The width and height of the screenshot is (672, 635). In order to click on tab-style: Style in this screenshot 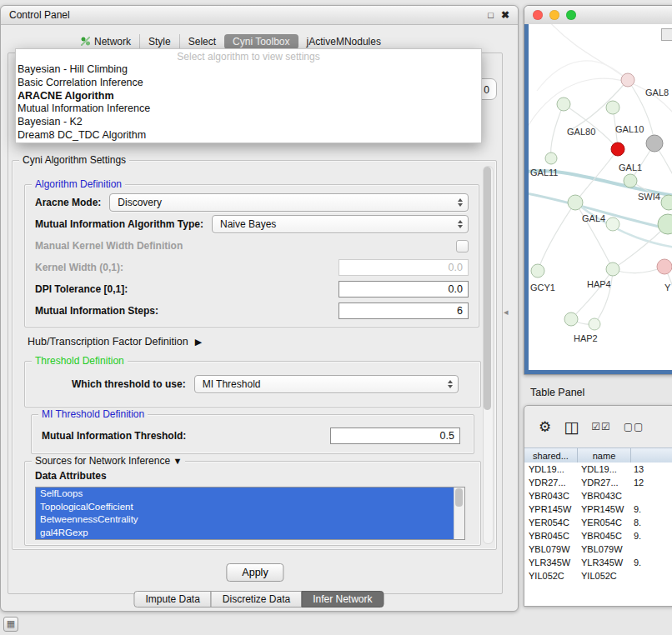, I will do `click(159, 42)`.